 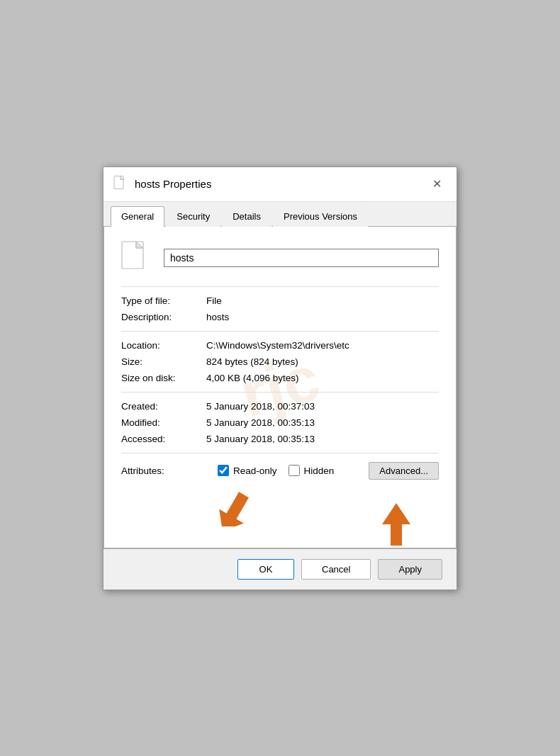 I want to click on checkbox-hidden: Hidden, so click(x=312, y=470).